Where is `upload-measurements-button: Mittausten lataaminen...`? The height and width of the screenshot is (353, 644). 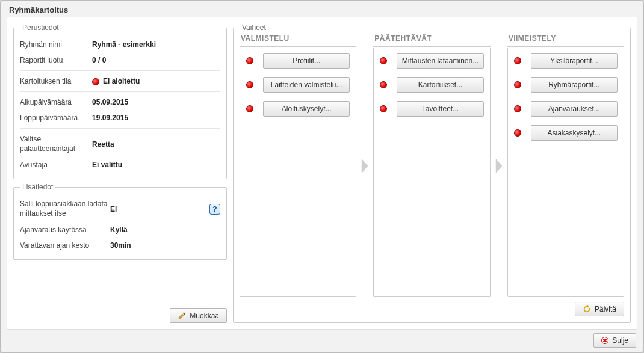
upload-measurements-button: Mittausten lataaminen... is located at coordinates (440, 61).